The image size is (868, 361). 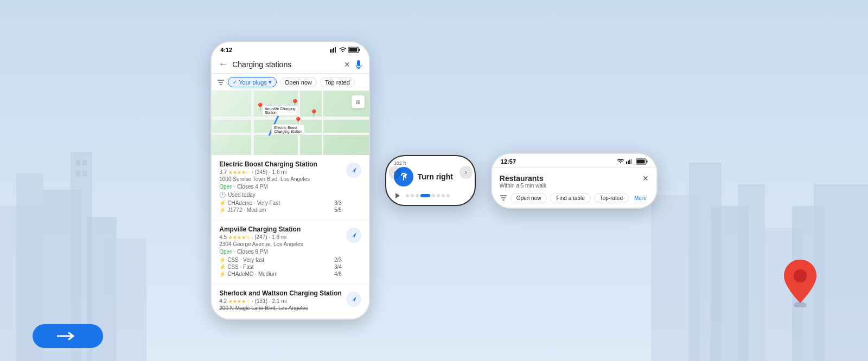 What do you see at coordinates (290, 188) in the screenshot?
I see `station-item-1: Electric Boost Charging Station 3.7 ★★★★…` at bounding box center [290, 188].